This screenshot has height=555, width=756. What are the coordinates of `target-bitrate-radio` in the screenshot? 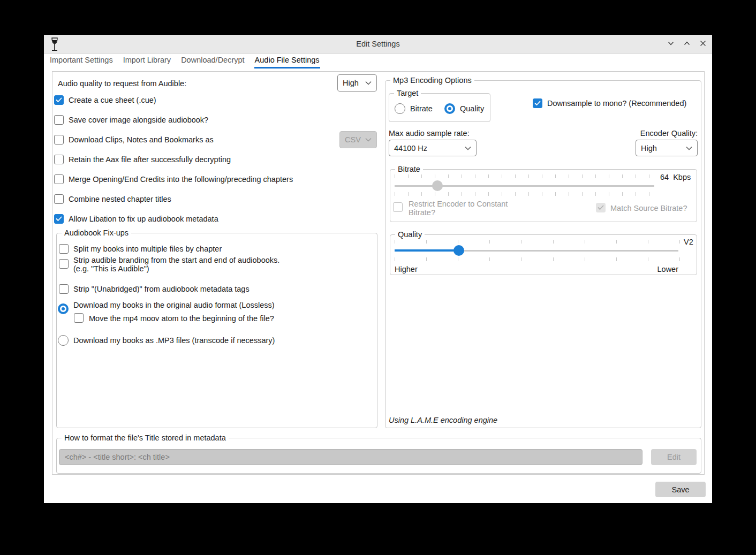 It's located at (400, 109).